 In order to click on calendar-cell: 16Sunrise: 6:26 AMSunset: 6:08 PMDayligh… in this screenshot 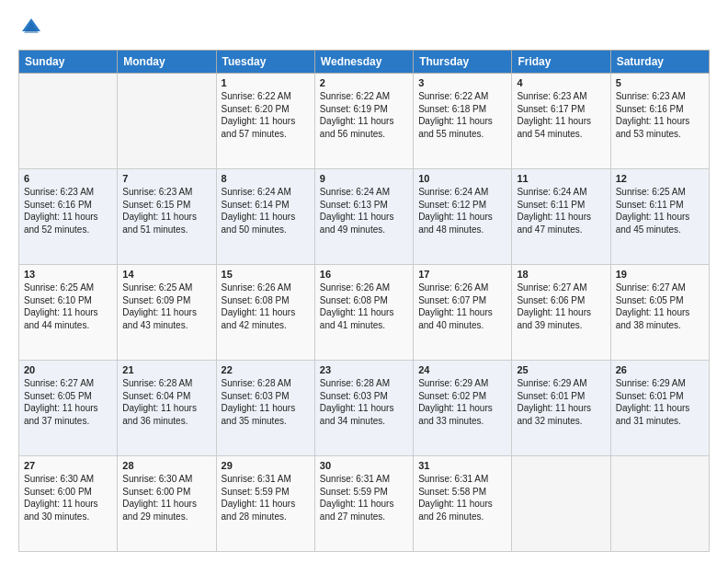, I will do `click(364, 313)`.